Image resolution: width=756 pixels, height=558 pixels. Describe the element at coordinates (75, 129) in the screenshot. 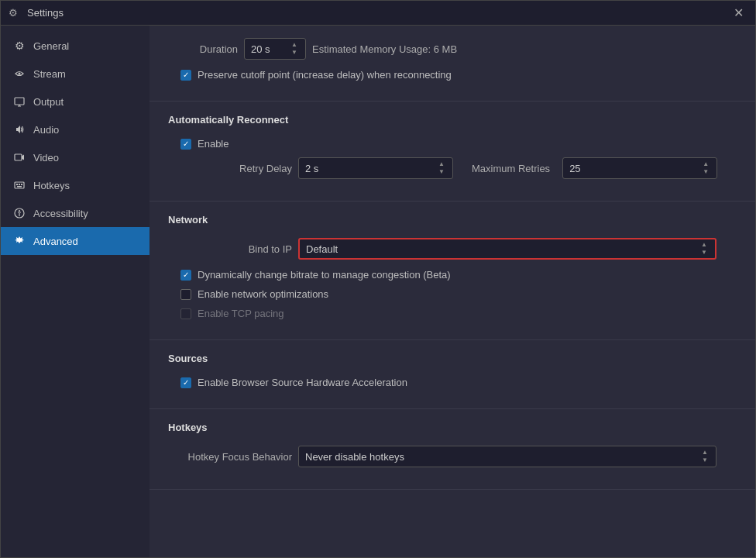

I see `sidebar-item-audio: Audio` at that location.